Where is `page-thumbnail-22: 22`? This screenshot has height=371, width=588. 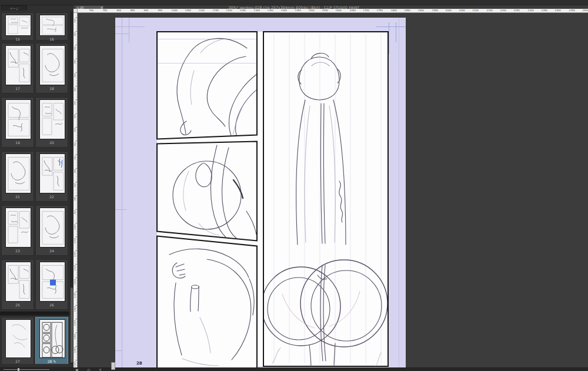 page-thumbnail-22: 22 is located at coordinates (52, 176).